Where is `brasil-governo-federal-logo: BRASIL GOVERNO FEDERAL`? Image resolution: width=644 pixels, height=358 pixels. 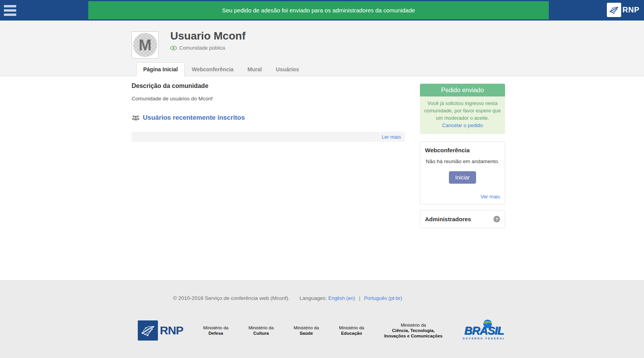
brasil-governo-federal-logo: BRASIL GOVERNO FEDERAL is located at coordinates (484, 330).